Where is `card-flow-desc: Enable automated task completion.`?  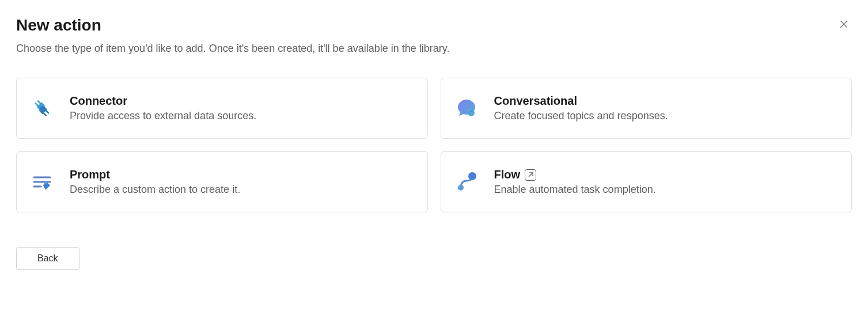 card-flow-desc: Enable automated task completion. is located at coordinates (666, 190).